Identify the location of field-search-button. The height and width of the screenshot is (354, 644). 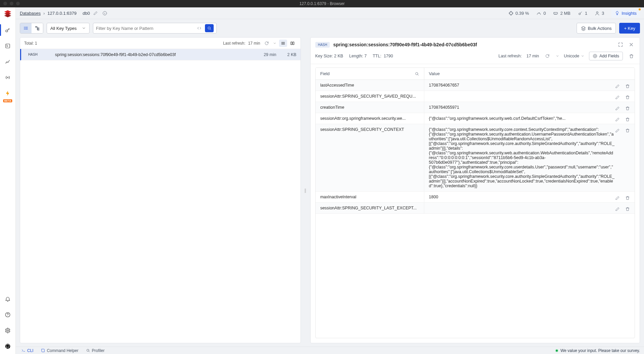
(417, 74).